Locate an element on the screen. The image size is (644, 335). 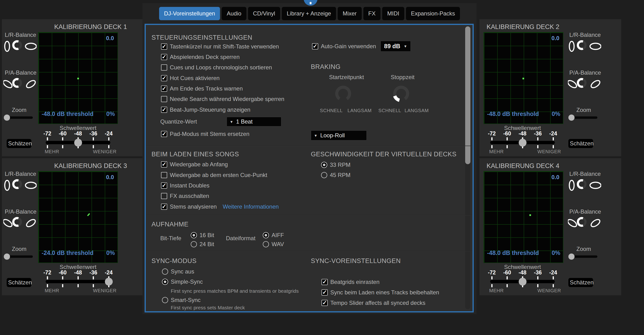
quantize-dropdown: ▼ 1 Beat is located at coordinates (254, 122).